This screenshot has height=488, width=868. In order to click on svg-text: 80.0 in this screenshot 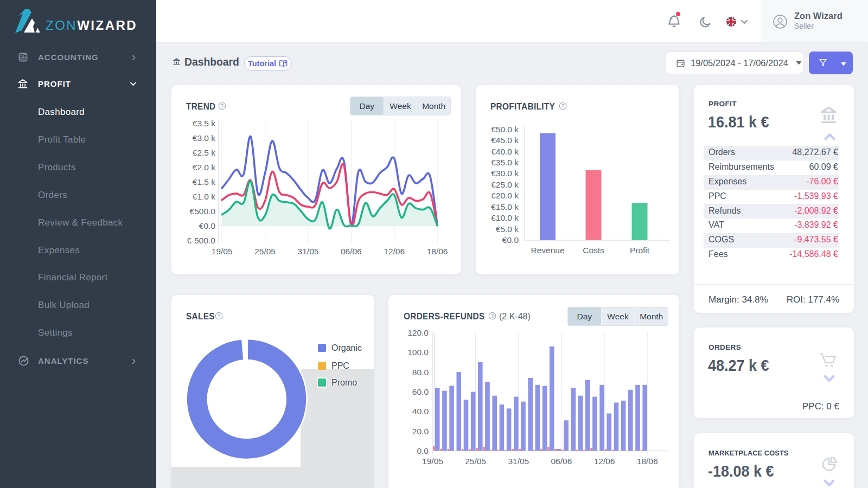, I will do `click(421, 372)`.